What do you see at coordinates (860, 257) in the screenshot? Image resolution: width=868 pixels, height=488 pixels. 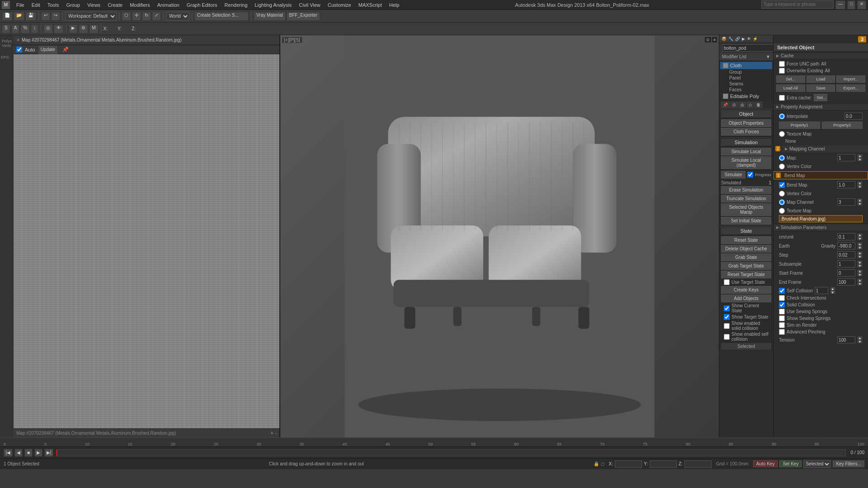 I see `step-spin-down: ▼` at bounding box center [860, 257].